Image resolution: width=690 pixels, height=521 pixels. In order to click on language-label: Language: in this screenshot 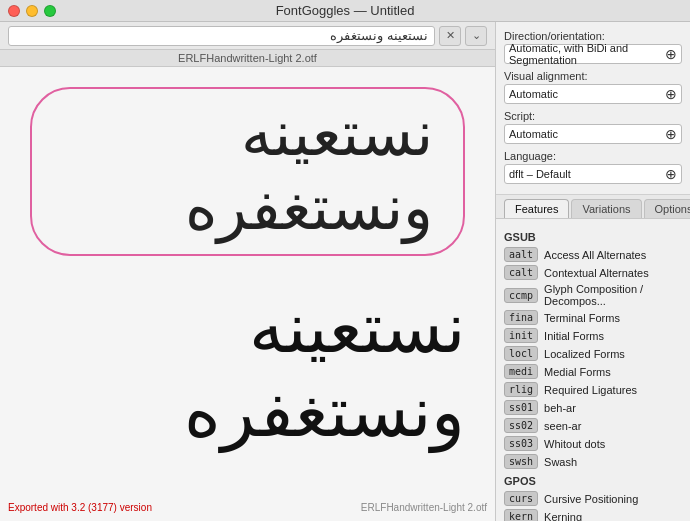, I will do `click(593, 156)`.